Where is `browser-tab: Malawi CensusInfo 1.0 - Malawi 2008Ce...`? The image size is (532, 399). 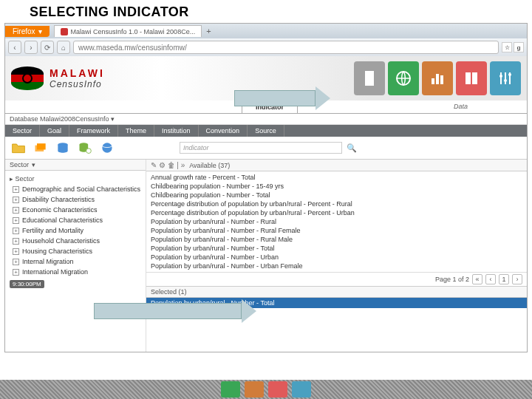
browser-tab: Malawi CensusInfo 1.0 - Malawi 2008Ce... is located at coordinates (129, 31).